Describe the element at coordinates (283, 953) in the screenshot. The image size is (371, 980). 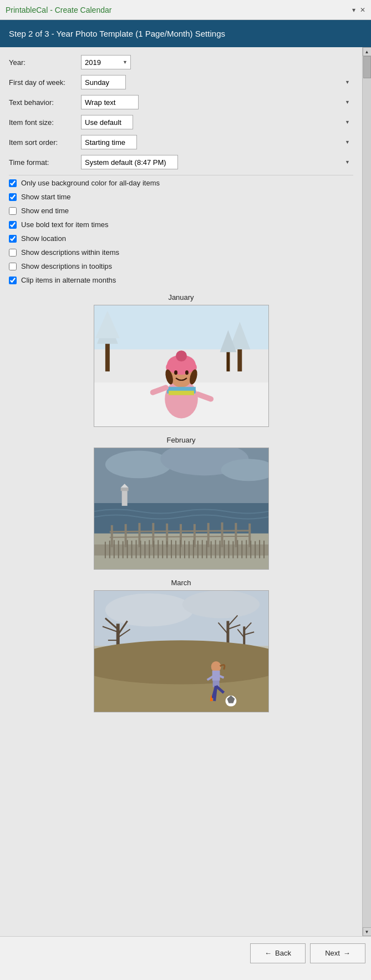
I see `back-label: Back` at that location.